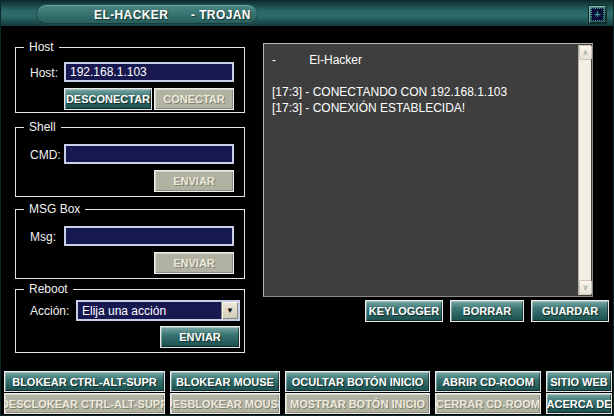  I want to click on group-host: Host Host: DESCONECTAR CONECTAR, so click(130, 80).